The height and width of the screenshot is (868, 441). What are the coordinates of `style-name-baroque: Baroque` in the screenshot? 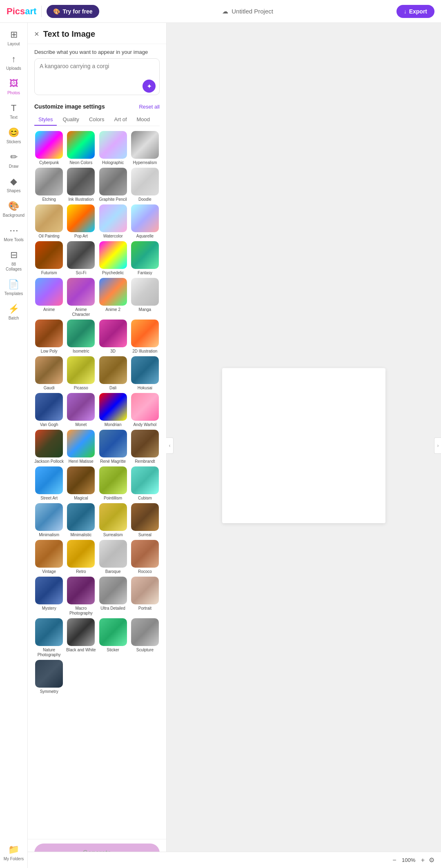 It's located at (113, 572).